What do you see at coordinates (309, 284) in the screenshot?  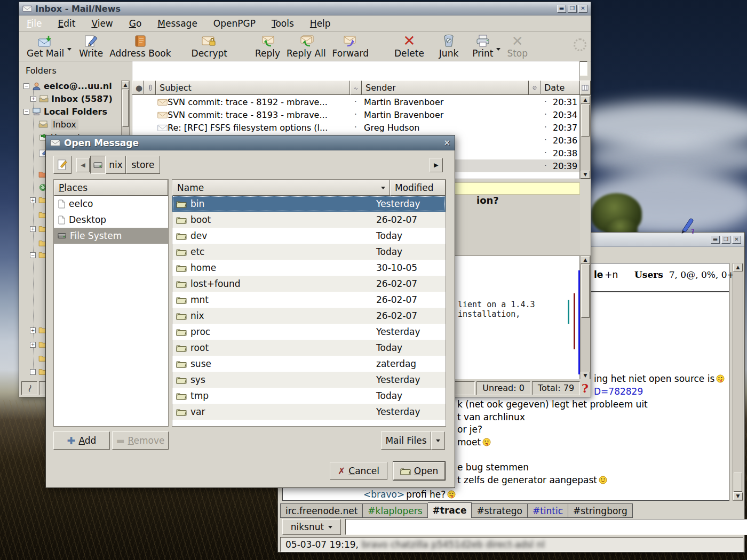 I see `file-row: lost+found26-02-07` at bounding box center [309, 284].